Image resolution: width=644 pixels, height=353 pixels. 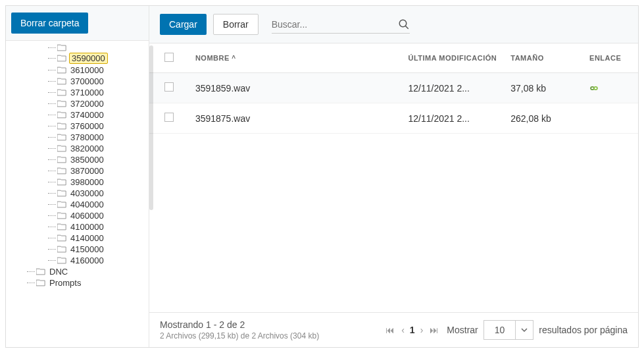 What do you see at coordinates (341, 25) in the screenshot?
I see `search-field` at bounding box center [341, 25].